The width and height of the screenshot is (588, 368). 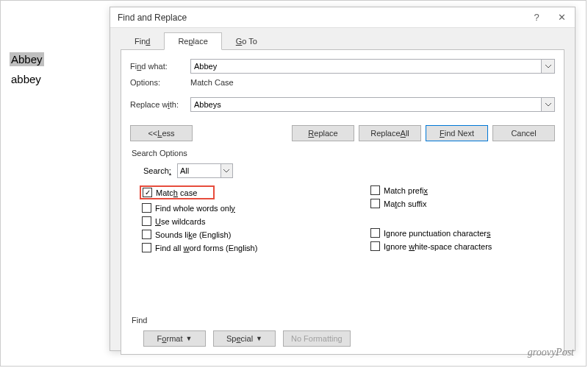 I want to click on sounds-like-label: Sounds like (English), so click(x=193, y=235).